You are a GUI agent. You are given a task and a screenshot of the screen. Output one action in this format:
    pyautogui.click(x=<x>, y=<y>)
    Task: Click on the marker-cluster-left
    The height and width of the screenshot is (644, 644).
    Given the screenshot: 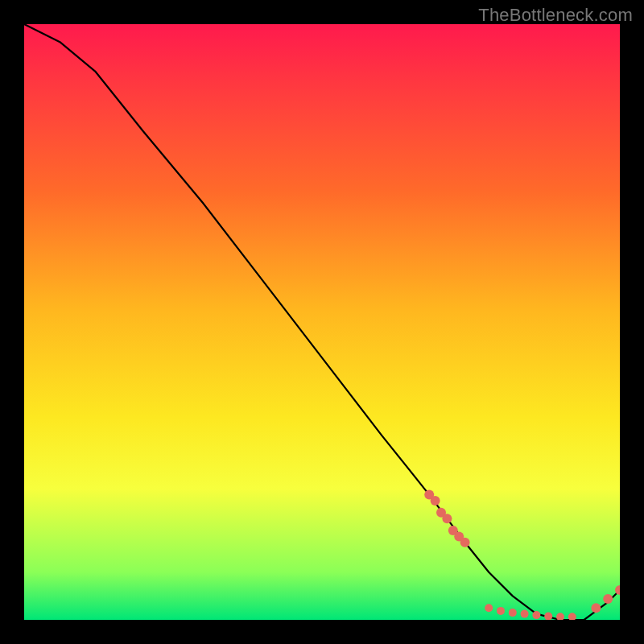 What is the action you would take?
    pyautogui.click(x=447, y=518)
    